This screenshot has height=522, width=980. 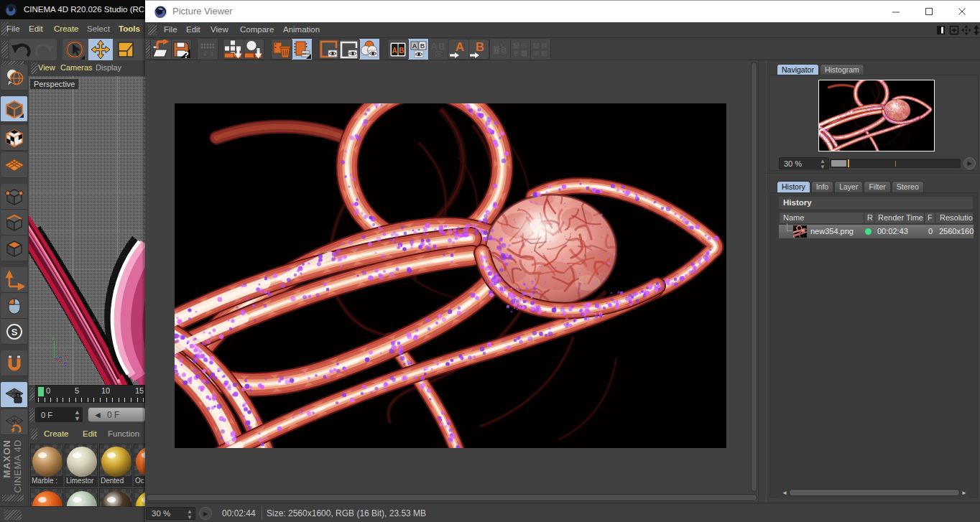 What do you see at coordinates (67, 358) in the screenshot?
I see `svg-text: X` at bounding box center [67, 358].